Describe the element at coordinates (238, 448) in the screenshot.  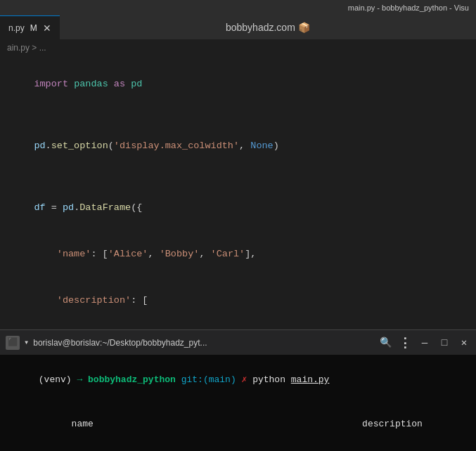
I see `terminal-data-row-0: 0 Alice Content creator at https://examp…` at that location.